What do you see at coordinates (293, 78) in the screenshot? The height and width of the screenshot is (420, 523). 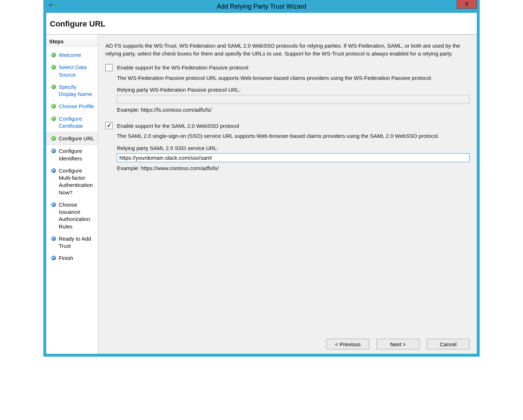 I see `wsfed-description: The WS-Federation Passive protocol URL s…` at bounding box center [293, 78].